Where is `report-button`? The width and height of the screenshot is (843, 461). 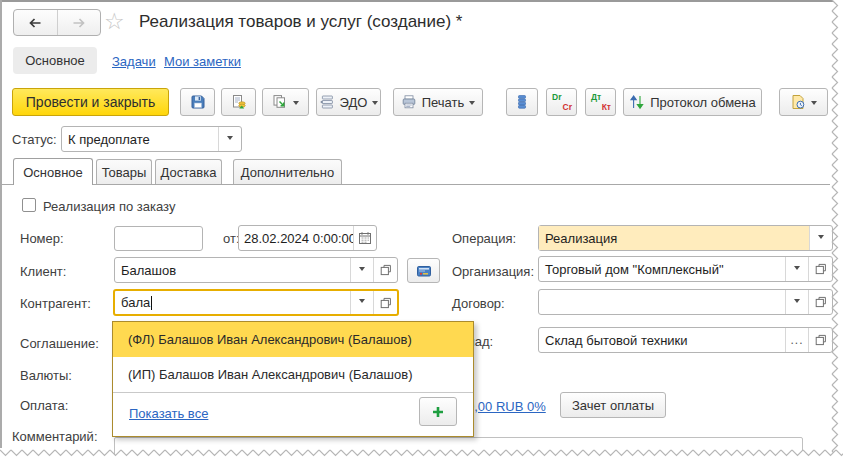
report-button is located at coordinates (522, 102).